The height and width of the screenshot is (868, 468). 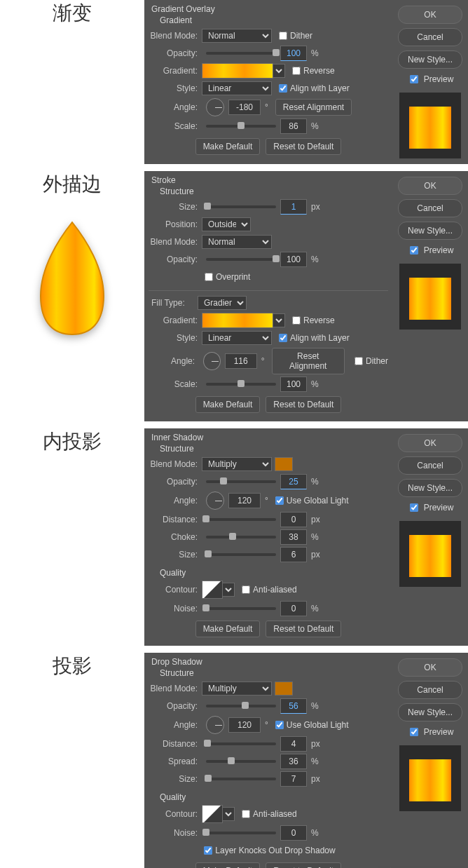 I want to click on side-panel: OK Cancel New Style... Preview, so click(x=430, y=82).